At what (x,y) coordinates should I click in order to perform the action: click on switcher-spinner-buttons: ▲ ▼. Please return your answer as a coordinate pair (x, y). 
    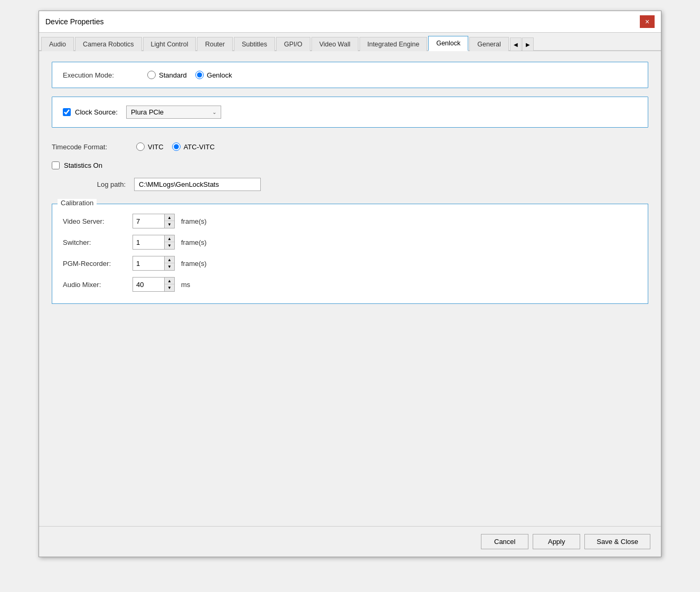
    Looking at the image, I should click on (169, 242).